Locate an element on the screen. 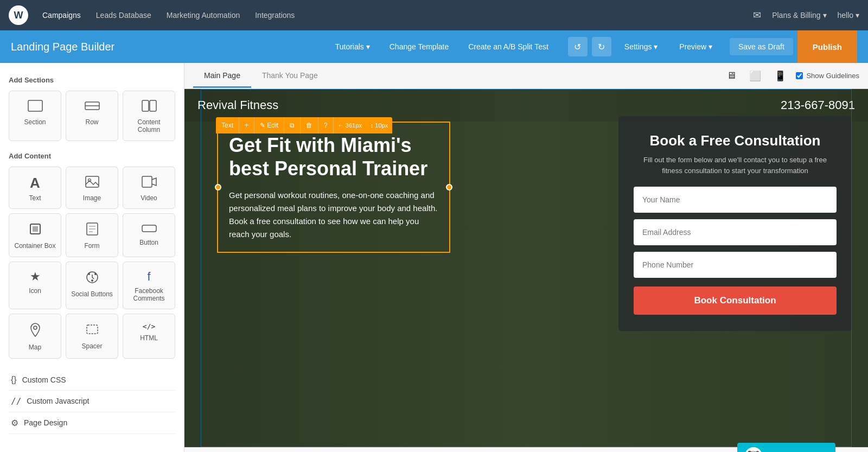 The height and width of the screenshot is (452, 868). ab-split-test-button: Create an A/B Split Test is located at coordinates (508, 47).